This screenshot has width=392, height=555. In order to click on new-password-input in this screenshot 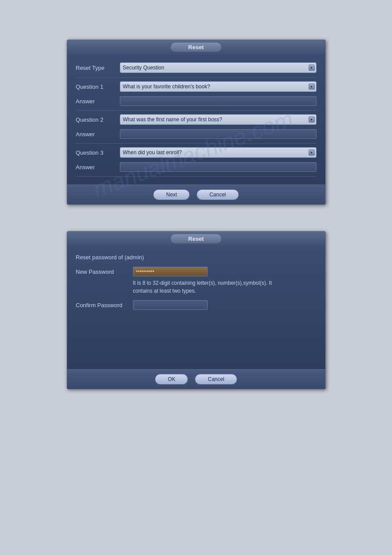, I will do `click(170, 272)`.